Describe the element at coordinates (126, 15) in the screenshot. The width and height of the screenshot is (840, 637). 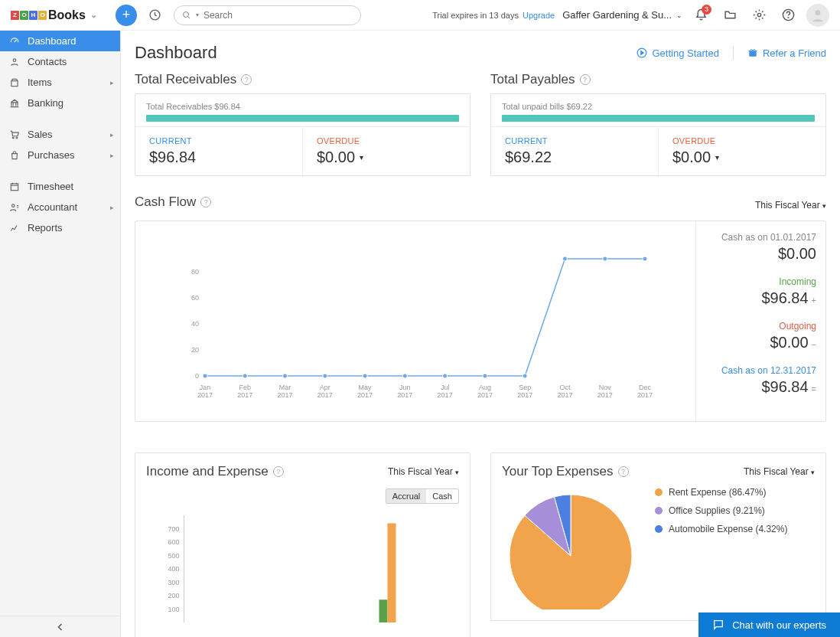
I see `quick-add-button: +` at that location.